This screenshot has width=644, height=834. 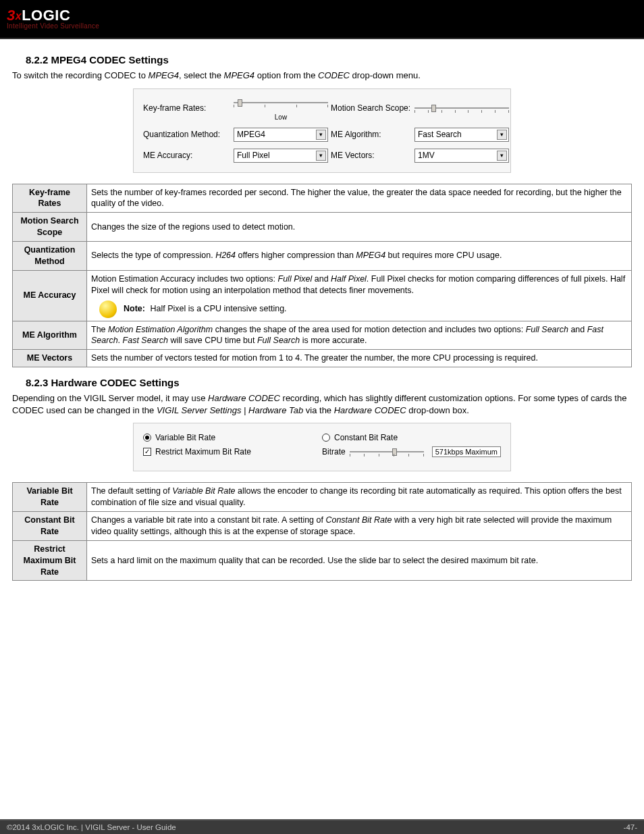 I want to click on section-822-title: 8.2.2 MPEG4 CODEC Settings, so click(x=329, y=59).